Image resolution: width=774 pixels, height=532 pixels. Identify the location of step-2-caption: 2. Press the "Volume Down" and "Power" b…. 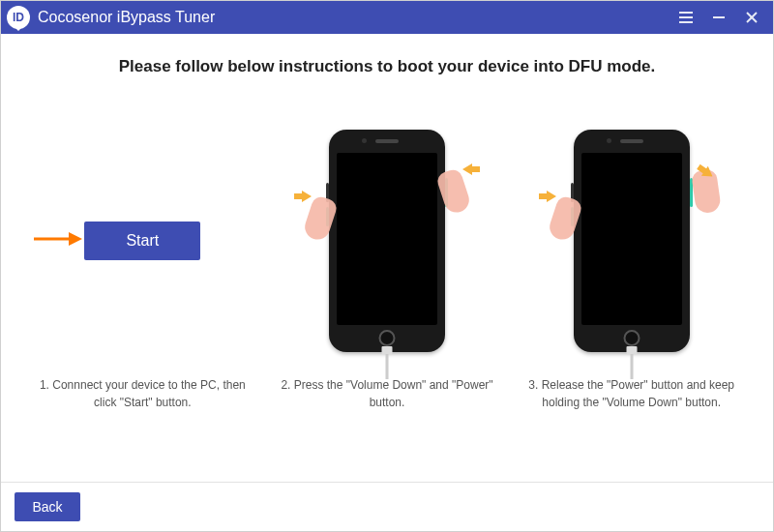
(387, 394).